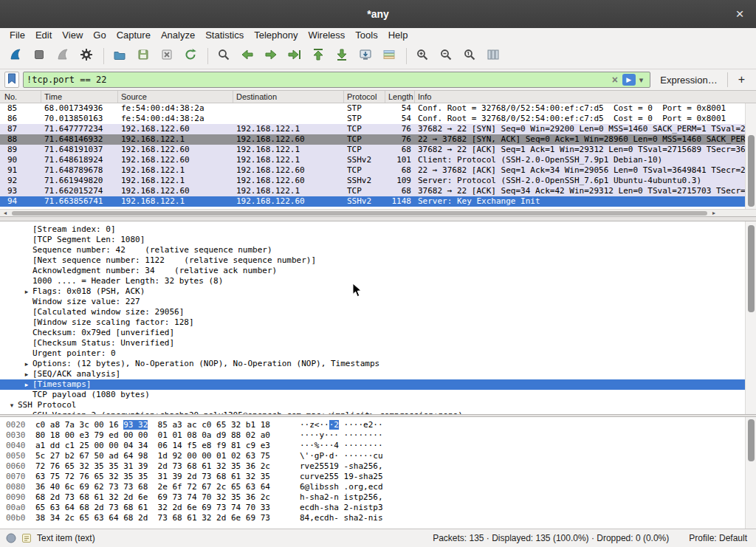 The image size is (756, 547). I want to click on detail-row: [Checksum Status: Unverified], so click(378, 343).